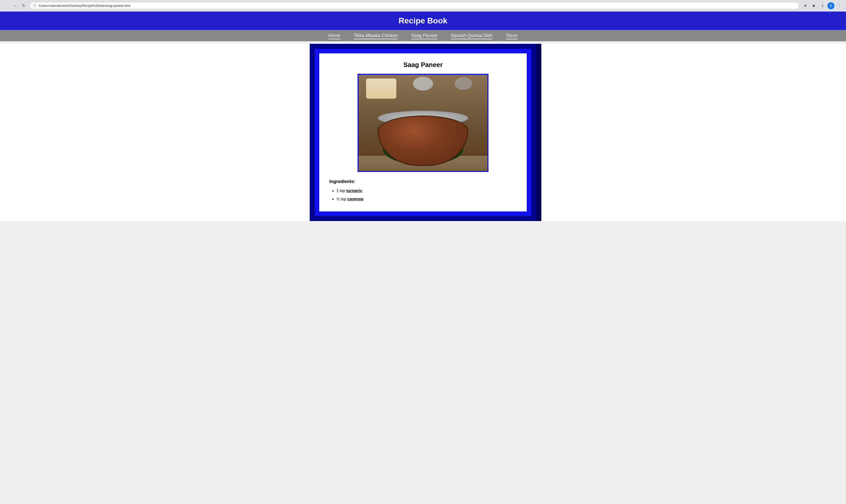 The width and height of the screenshot is (846, 504). I want to click on site-title: Recipe Book, so click(423, 21).